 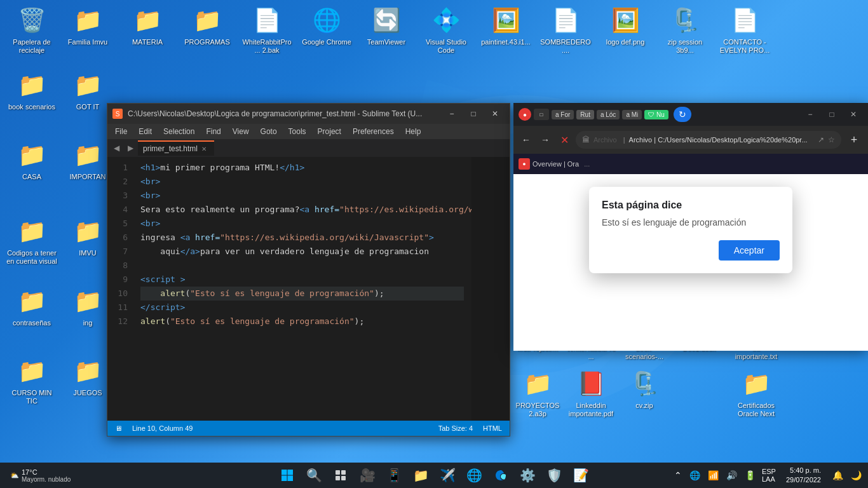 What do you see at coordinates (147, 25) in the screenshot?
I see `desktop-icon-materia: 📁 MATERIA` at bounding box center [147, 25].